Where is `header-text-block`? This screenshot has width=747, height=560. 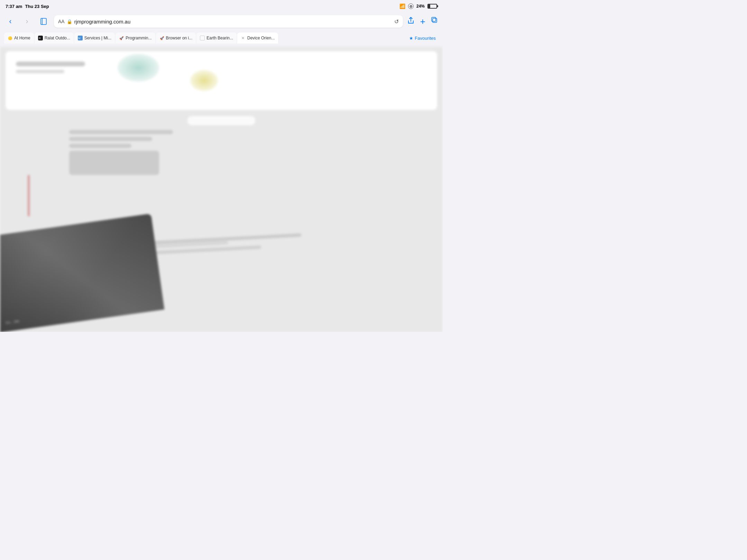 header-text-block is located at coordinates (50, 67).